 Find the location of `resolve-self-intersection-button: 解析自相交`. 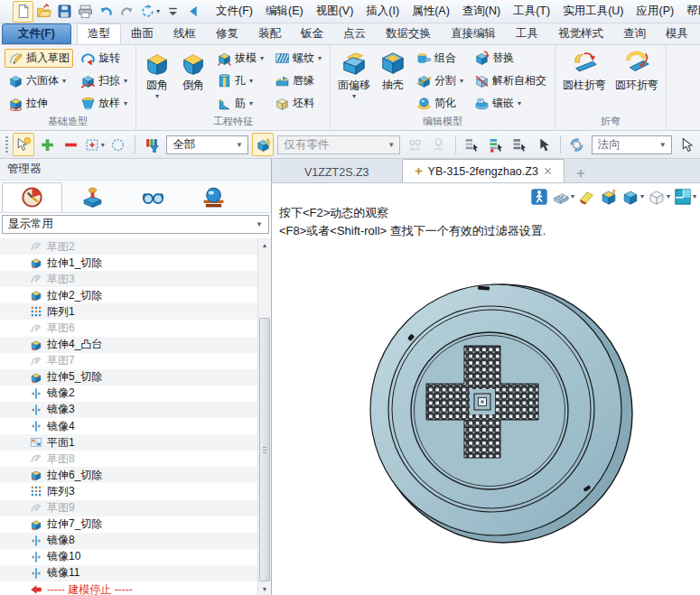

resolve-self-intersection-button: 解析自相交 is located at coordinates (510, 81).